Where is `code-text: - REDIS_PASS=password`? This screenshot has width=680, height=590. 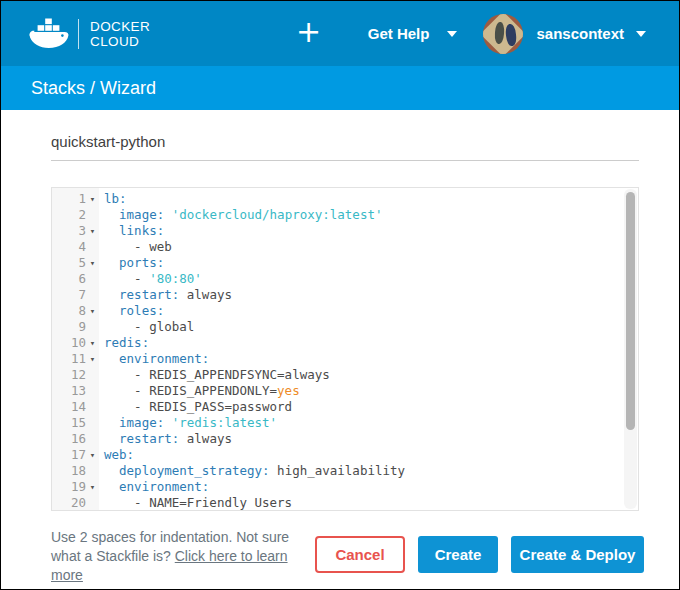 code-text: - REDIS_PASS=password is located at coordinates (196, 407).